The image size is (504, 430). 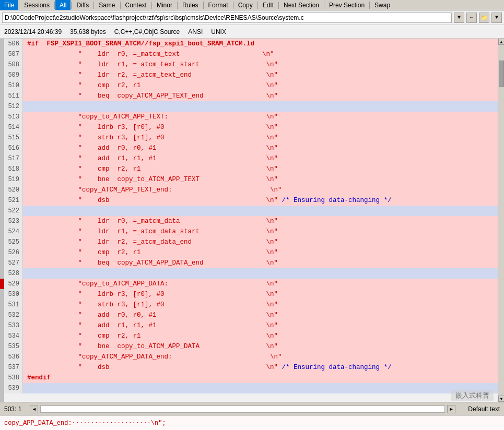 What do you see at coordinates (14, 357) in the screenshot?
I see `line-number: 536` at bounding box center [14, 357].